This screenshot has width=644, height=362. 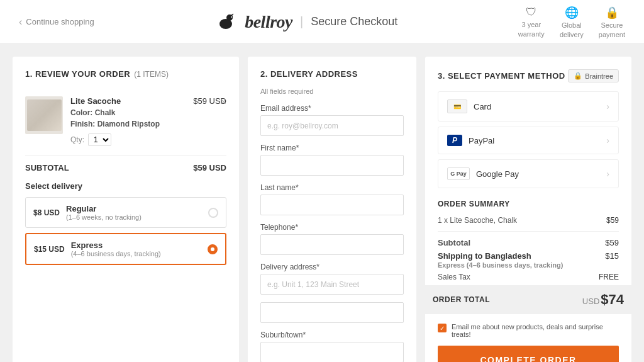 I want to click on payment-line2: payment, so click(x=612, y=35).